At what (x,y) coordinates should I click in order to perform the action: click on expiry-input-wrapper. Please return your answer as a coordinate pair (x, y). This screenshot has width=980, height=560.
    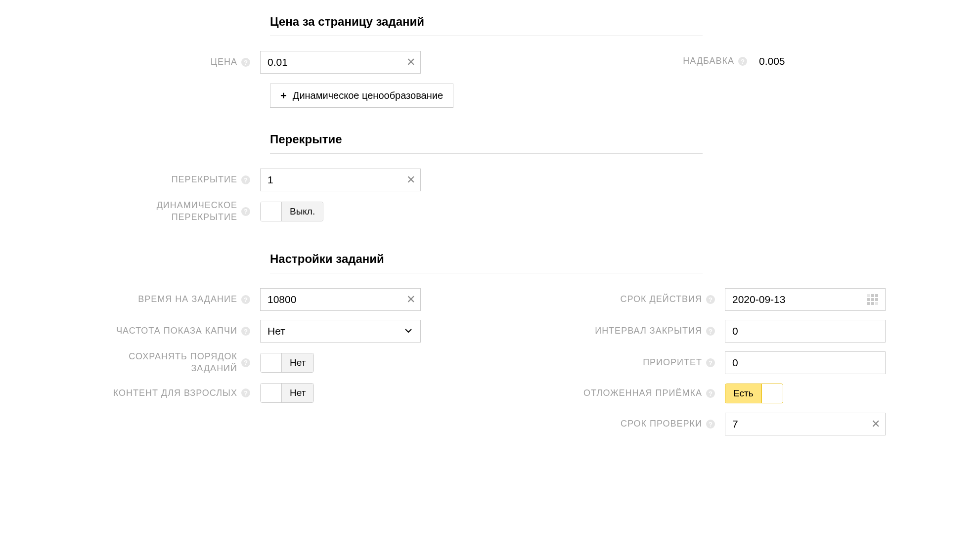
    Looking at the image, I should click on (805, 300).